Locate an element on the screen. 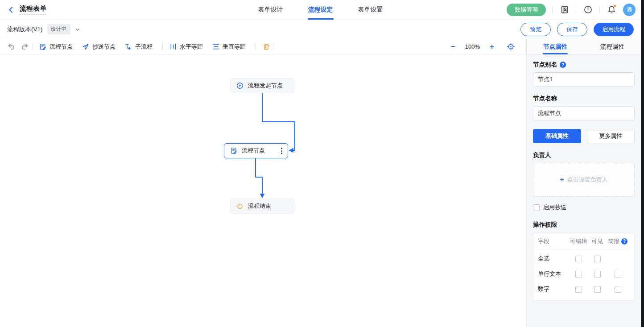  page-title: 流程表单 is located at coordinates (33, 10).